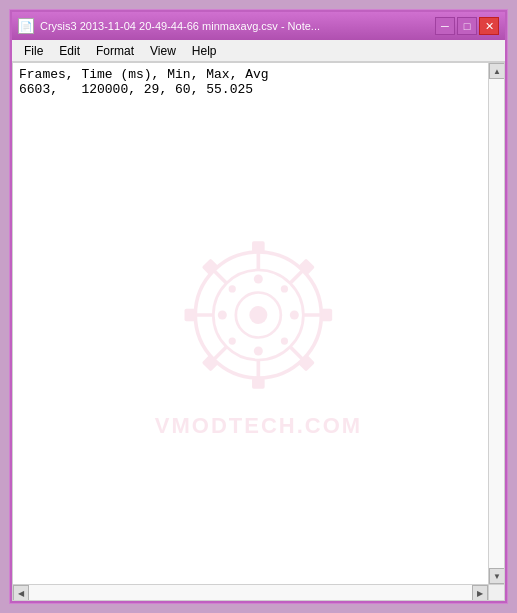 The image size is (517, 613). What do you see at coordinates (496, 324) in the screenshot?
I see `vertical-scrollbar: ▲ ▼` at bounding box center [496, 324].